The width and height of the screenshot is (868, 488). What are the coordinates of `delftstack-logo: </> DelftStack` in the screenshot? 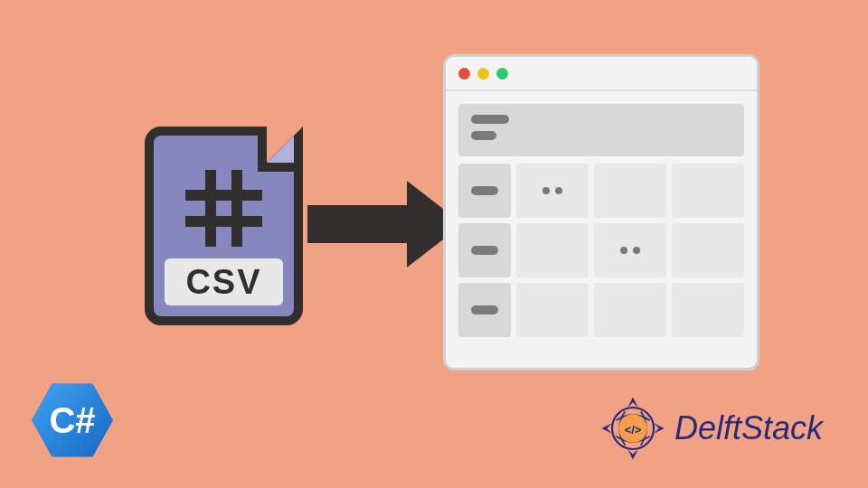 It's located at (712, 428).